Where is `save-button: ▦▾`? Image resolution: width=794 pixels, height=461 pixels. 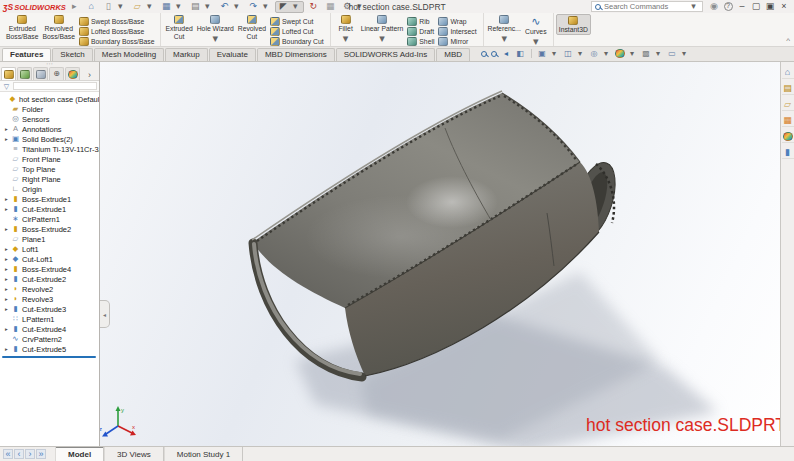 save-button: ▦▾ is located at coordinates (172, 7).